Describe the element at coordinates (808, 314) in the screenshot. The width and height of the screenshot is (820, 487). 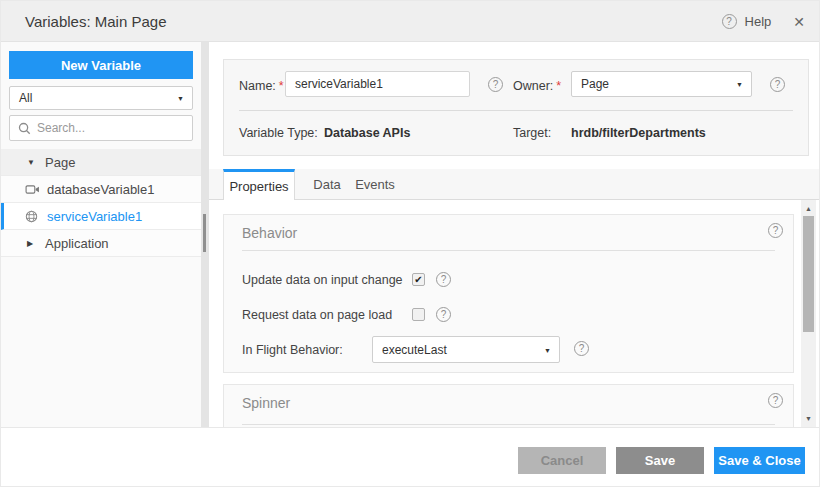
I see `properties-scrollbar: ▲ ▼` at that location.